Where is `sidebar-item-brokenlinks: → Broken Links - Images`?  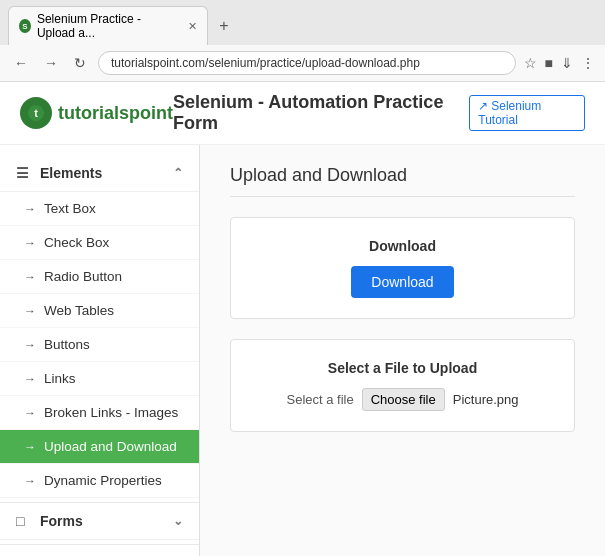 sidebar-item-brokenlinks: → Broken Links - Images is located at coordinates (100, 413).